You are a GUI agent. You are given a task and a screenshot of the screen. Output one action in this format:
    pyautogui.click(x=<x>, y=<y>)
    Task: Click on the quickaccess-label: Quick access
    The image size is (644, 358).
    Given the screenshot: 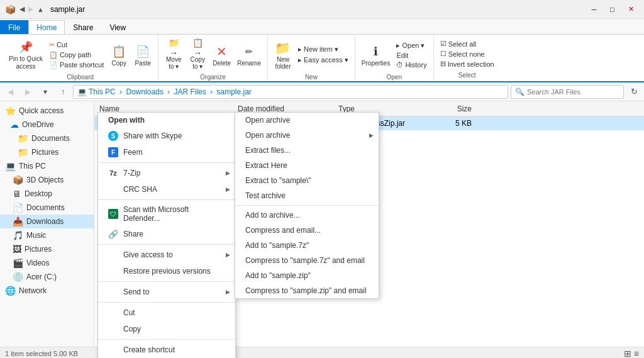 What is the action you would take?
    pyautogui.click(x=42, y=111)
    